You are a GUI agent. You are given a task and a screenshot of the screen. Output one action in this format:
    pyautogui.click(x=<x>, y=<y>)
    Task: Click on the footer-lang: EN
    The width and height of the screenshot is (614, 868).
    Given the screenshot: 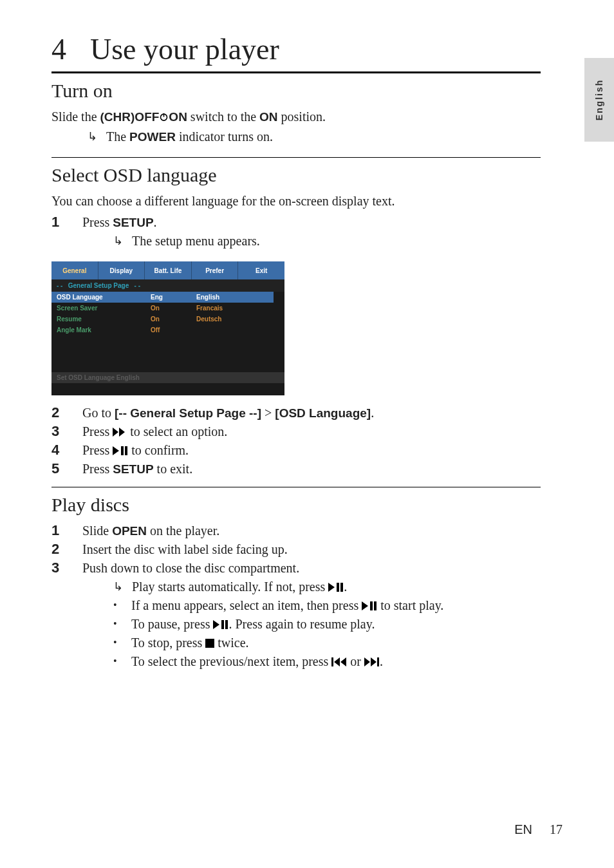 What is the action you would take?
    pyautogui.click(x=523, y=829)
    